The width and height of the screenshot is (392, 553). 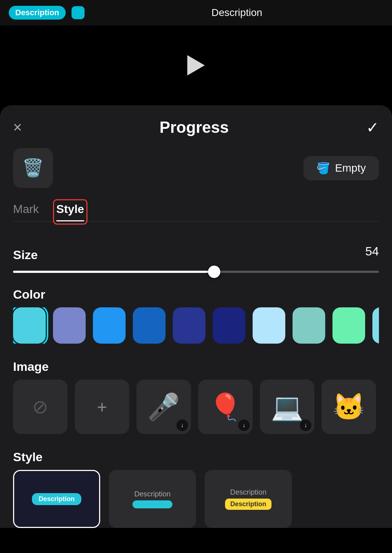 What do you see at coordinates (26, 212) in the screenshot?
I see `tab-mark: Mark` at bounding box center [26, 212].